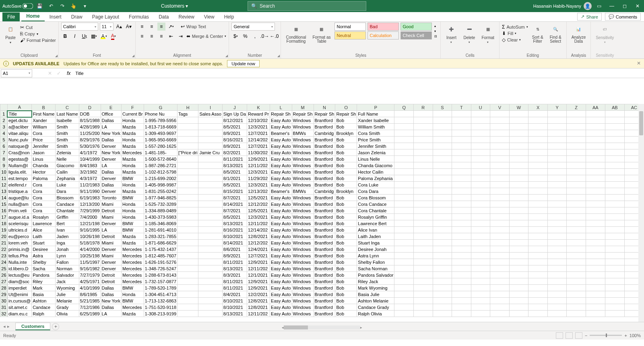 The width and height of the screenshot is (644, 346). Describe the element at coordinates (538, 236) in the screenshot. I see `cell-X20` at that location.